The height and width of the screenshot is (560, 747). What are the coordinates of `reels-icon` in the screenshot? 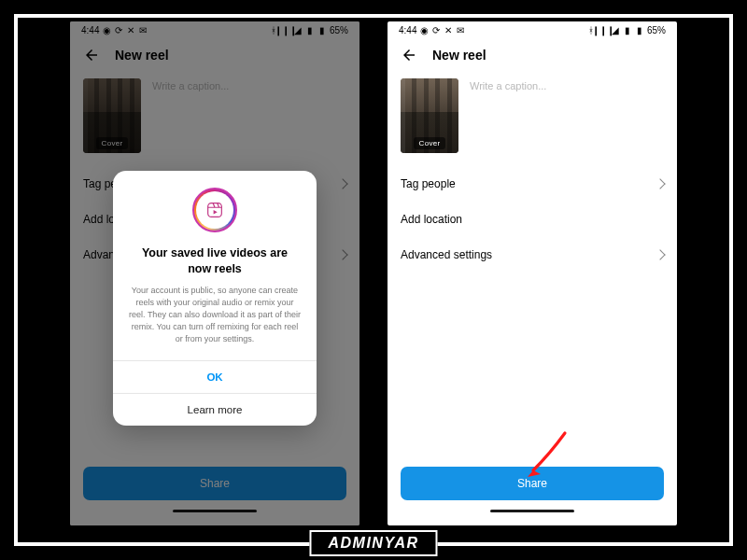 It's located at (215, 210).